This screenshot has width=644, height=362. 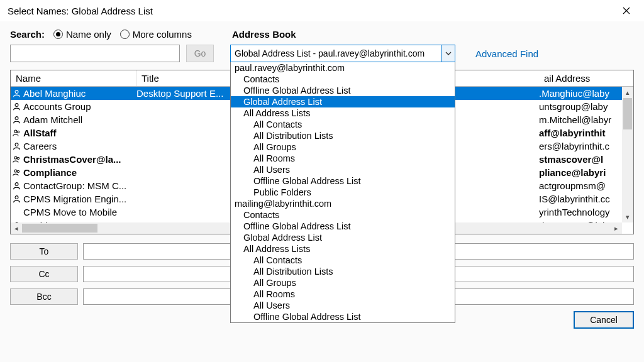 I want to click on col-email: ail Address, so click(x=586, y=79).